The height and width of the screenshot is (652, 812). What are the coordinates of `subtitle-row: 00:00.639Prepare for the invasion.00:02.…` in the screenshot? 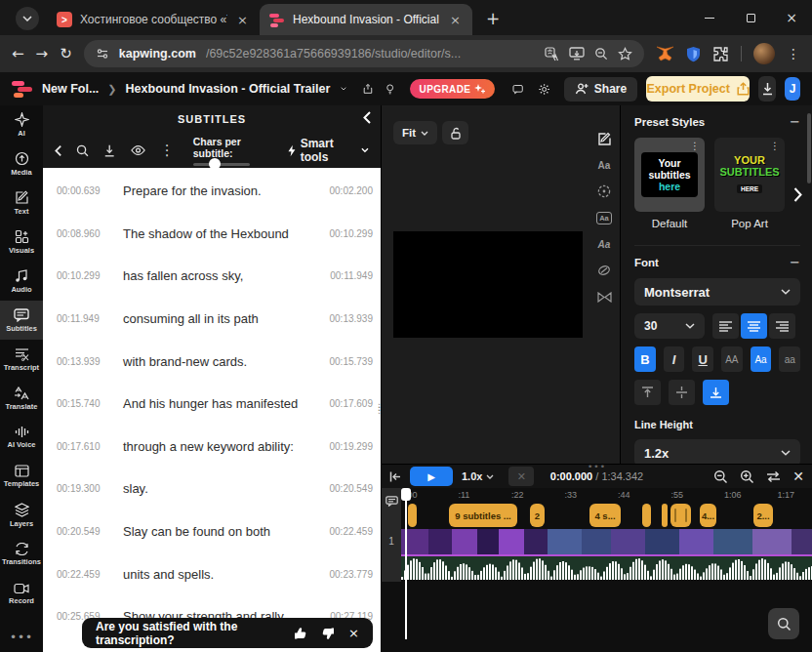 It's located at (212, 191).